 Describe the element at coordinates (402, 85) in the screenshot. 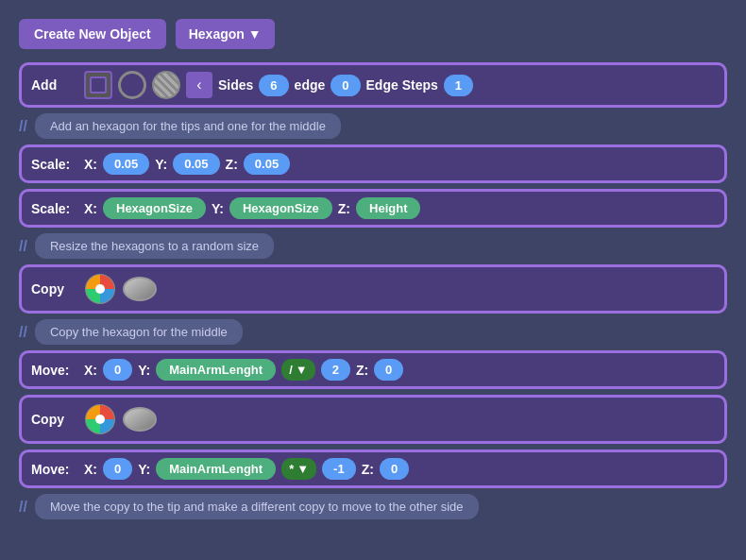

I see `edge-steps-label: Edge Steps` at that location.